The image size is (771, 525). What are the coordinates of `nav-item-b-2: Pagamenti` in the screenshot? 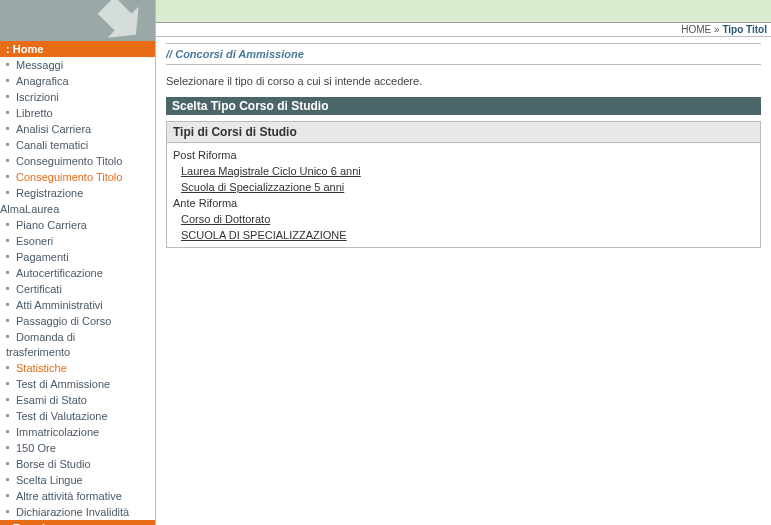 It's located at (80, 257).